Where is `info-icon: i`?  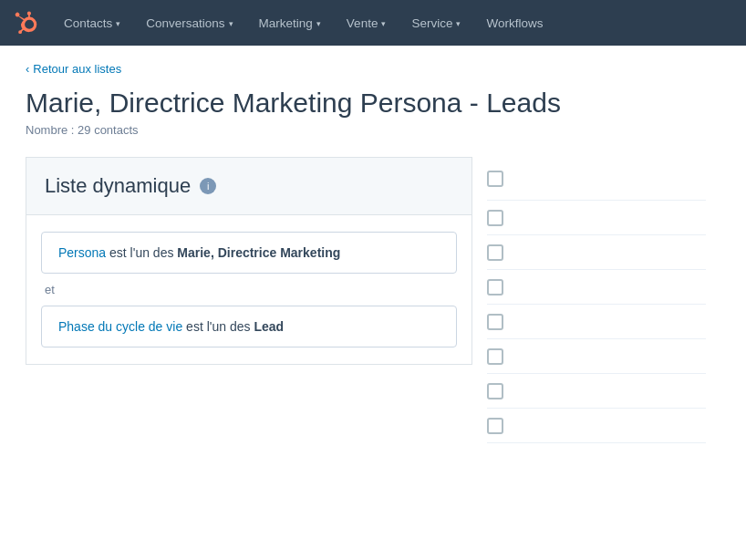
info-icon: i is located at coordinates (208, 186).